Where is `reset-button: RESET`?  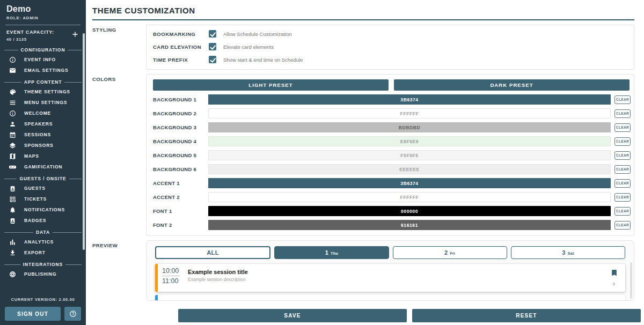
reset-button: RESET is located at coordinates (526, 315).